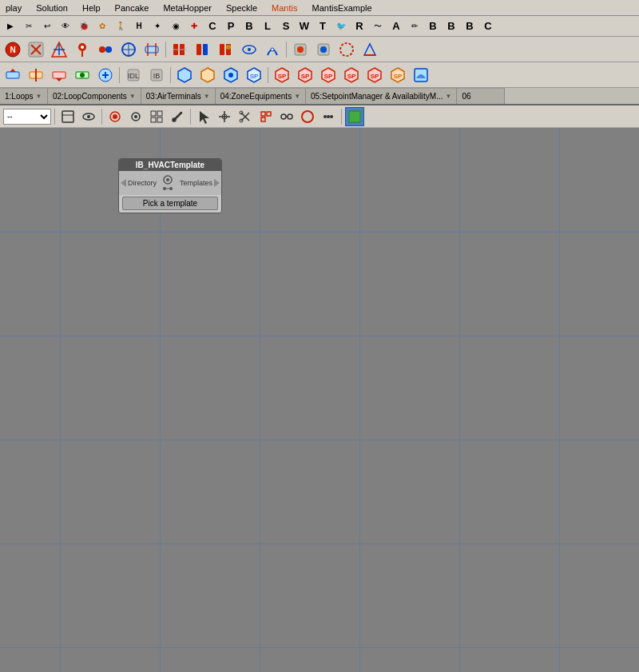 The height and width of the screenshot is (672, 639). Describe the element at coordinates (157, 75) in the screenshot. I see `tb3-icon-7: IB` at that location.